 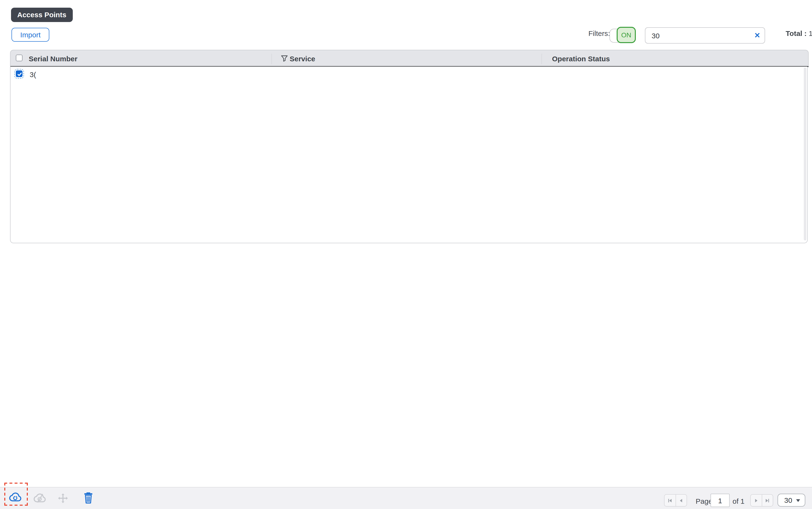 I want to click on first-page-icon, so click(x=670, y=500).